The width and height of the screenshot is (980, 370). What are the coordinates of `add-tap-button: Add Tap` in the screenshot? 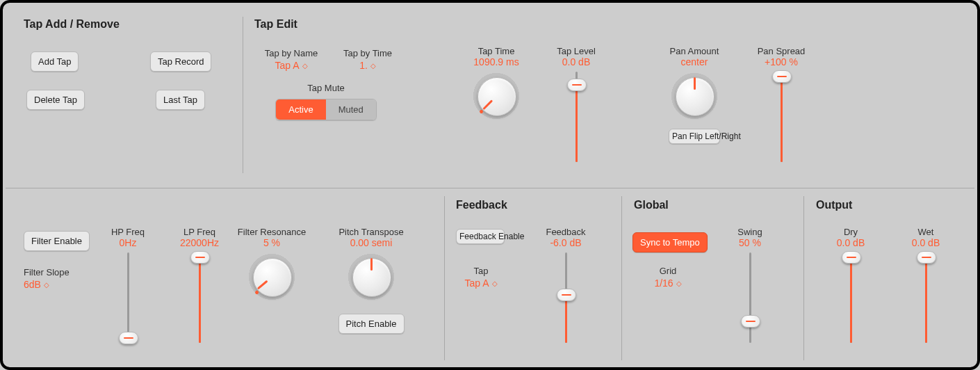 It's located at (54, 61).